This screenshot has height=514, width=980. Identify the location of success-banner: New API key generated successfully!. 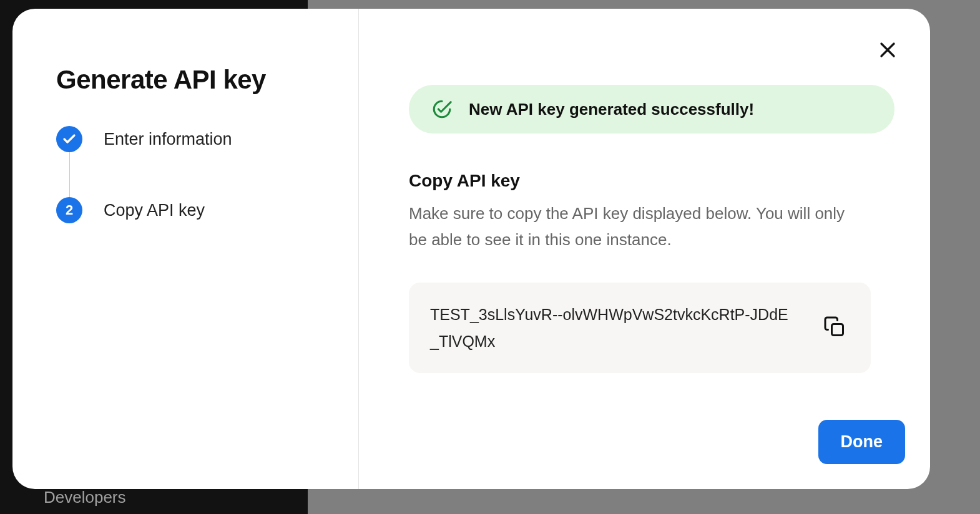
(652, 109).